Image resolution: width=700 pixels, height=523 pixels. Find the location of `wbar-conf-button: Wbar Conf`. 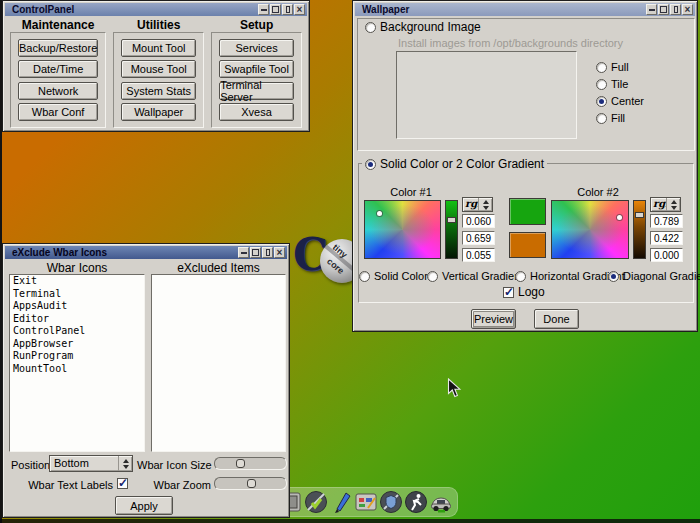

wbar-conf-button: Wbar Conf is located at coordinates (58, 112).